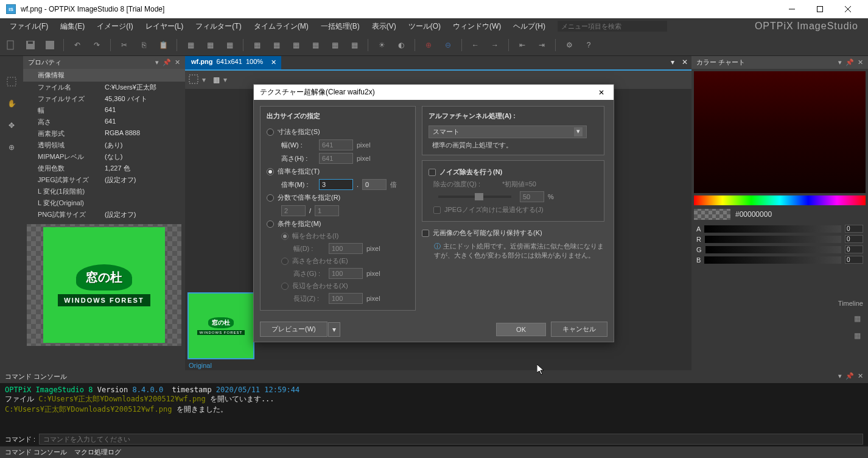 This screenshot has height=458, width=868. Describe the element at coordinates (233, 63) in the screenshot. I see `document-tab: wf.png 641x641 100% ✕` at that location.